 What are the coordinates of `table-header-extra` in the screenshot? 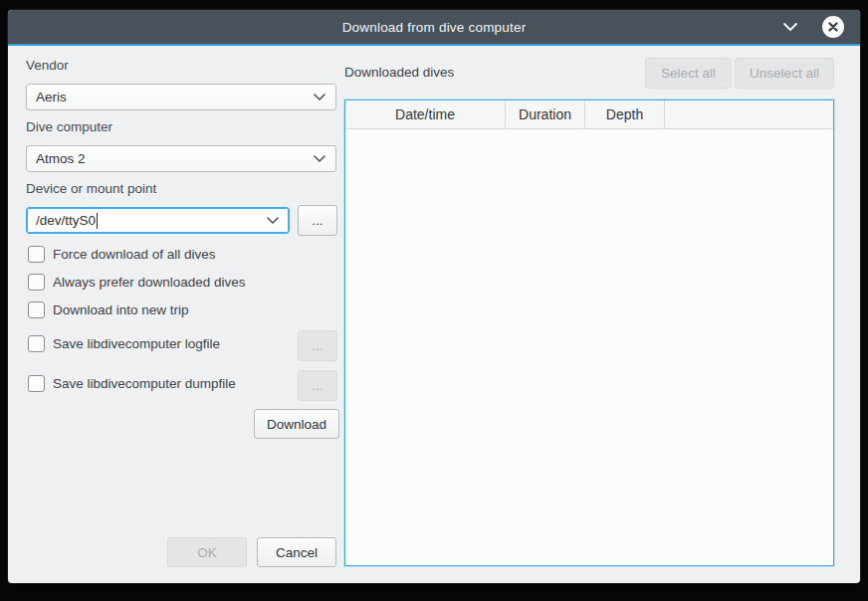 It's located at (749, 114).